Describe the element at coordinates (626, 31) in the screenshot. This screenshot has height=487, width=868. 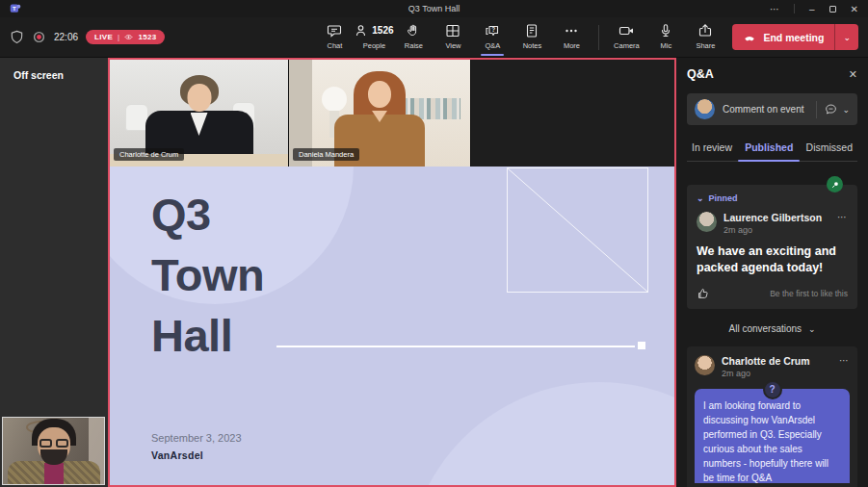
I see `camera-icon` at that location.